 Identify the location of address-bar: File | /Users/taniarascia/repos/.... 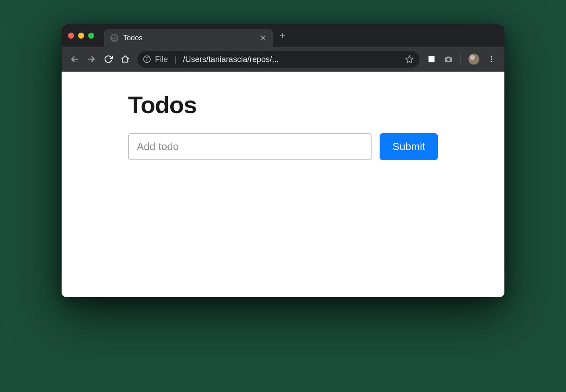
(279, 59).